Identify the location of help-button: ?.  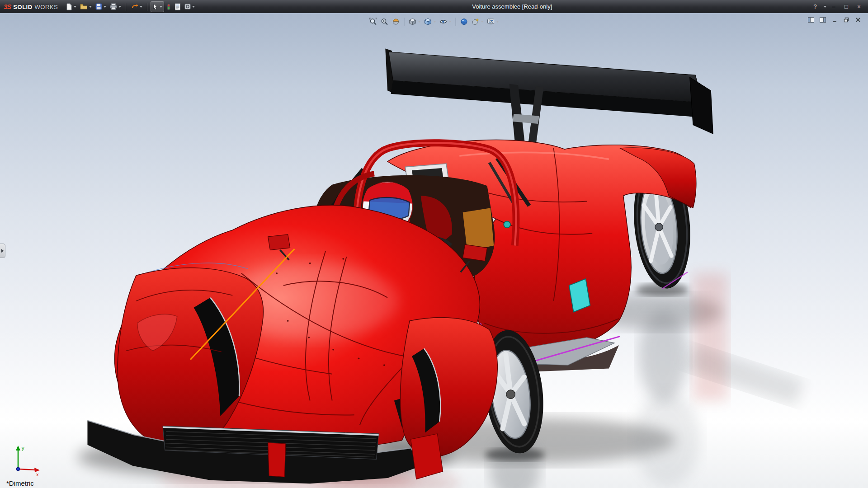
(815, 7).